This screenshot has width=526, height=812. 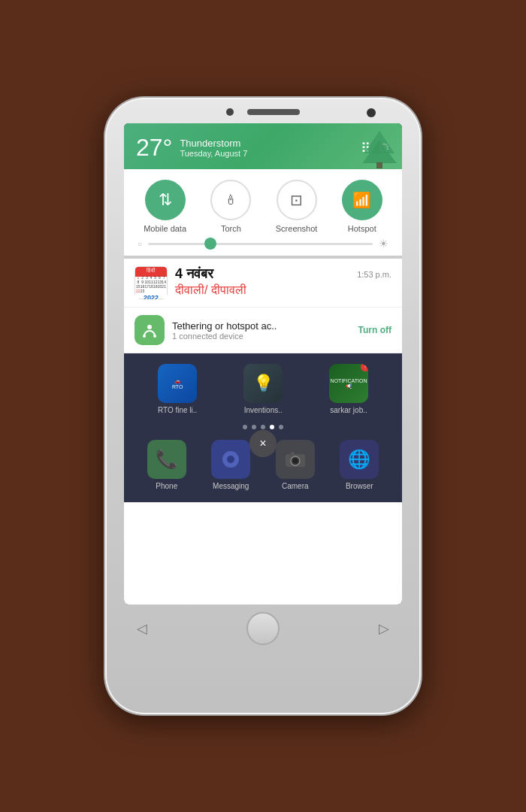 What do you see at coordinates (372, 146) in the screenshot?
I see `tree-decoration` at bounding box center [372, 146].